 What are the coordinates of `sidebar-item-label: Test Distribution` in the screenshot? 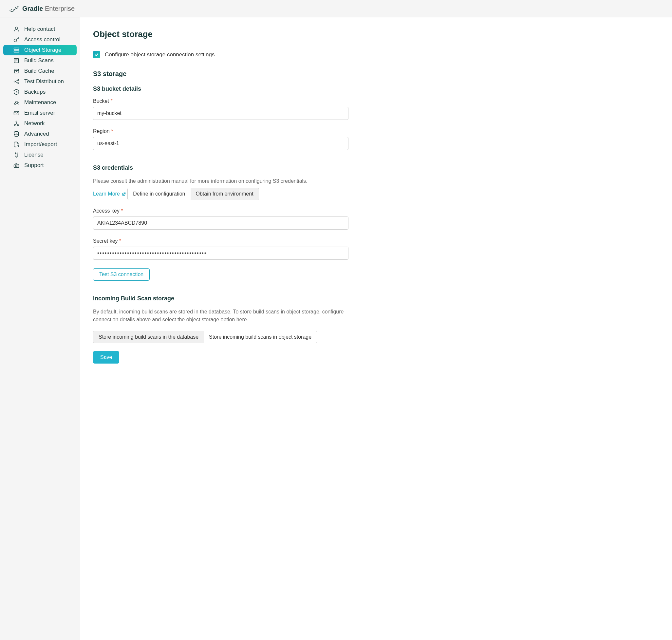 It's located at (44, 82).